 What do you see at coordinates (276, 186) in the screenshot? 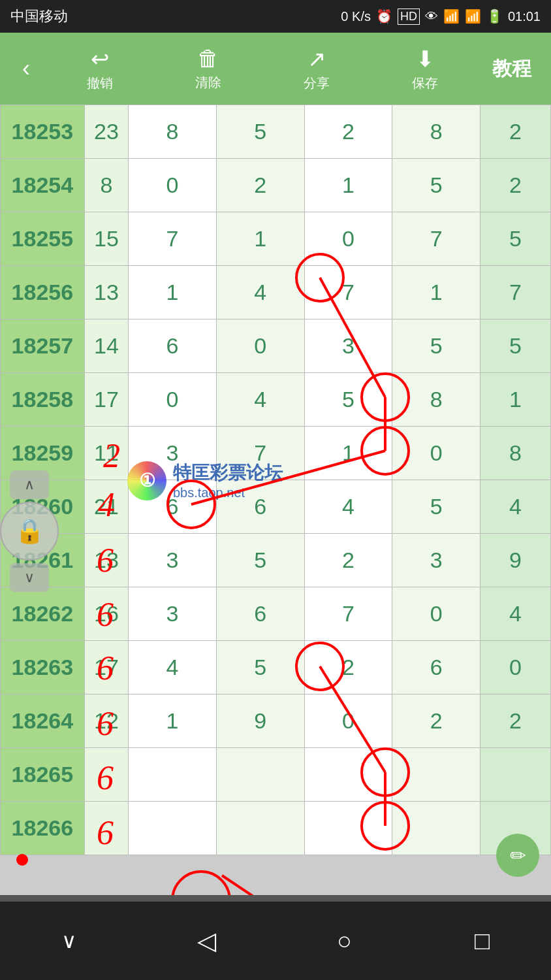
I see `table-row: 18254 8 0 2 1 5 2` at bounding box center [276, 186].